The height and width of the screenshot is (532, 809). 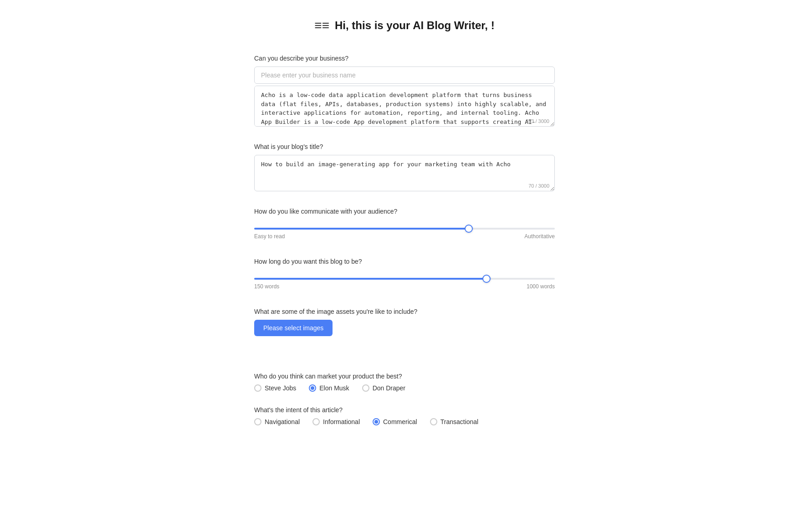 I want to click on length-label: How long do you want this blog to be?, so click(x=404, y=261).